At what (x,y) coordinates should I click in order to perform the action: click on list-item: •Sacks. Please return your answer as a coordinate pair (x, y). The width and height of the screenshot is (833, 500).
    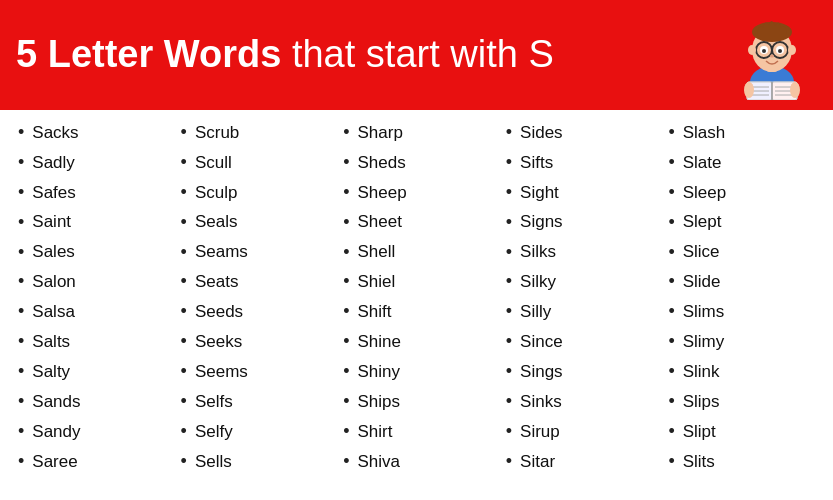
    Looking at the image, I should click on (92, 133).